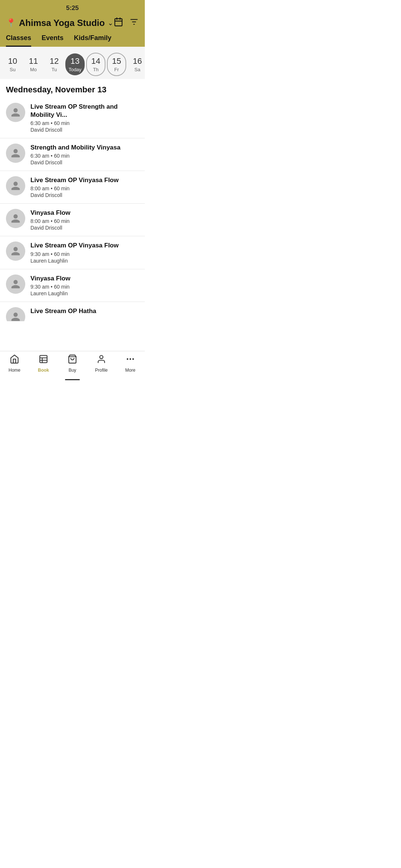 The image size is (401, 868). I want to click on calendar-strip: 10 Su 11 Mo 12 Tu 13 Today 14 Th 15 Fr 1…, so click(72, 63).